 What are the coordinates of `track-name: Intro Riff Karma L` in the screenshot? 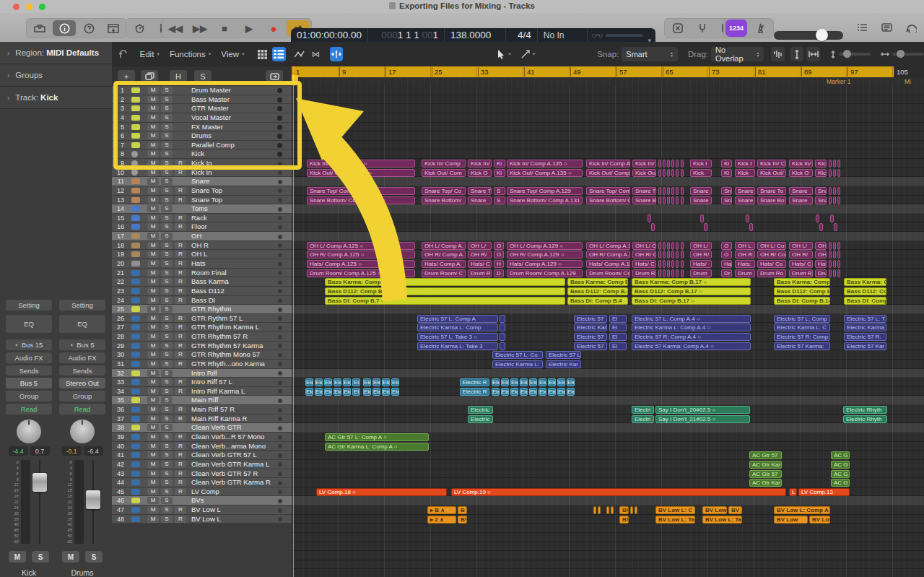 It's located at (218, 391).